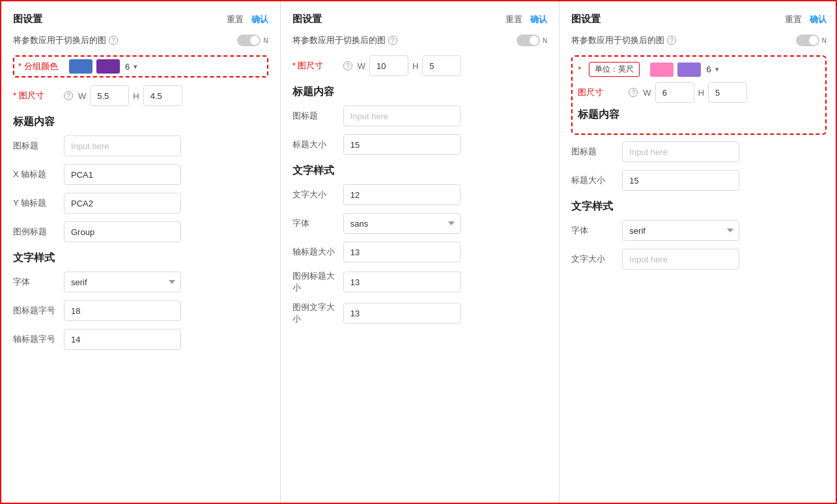 This screenshot has height=504, width=837. I want to click on panel-1-axis-font-size-label: 轴标题字号, so click(36, 339).